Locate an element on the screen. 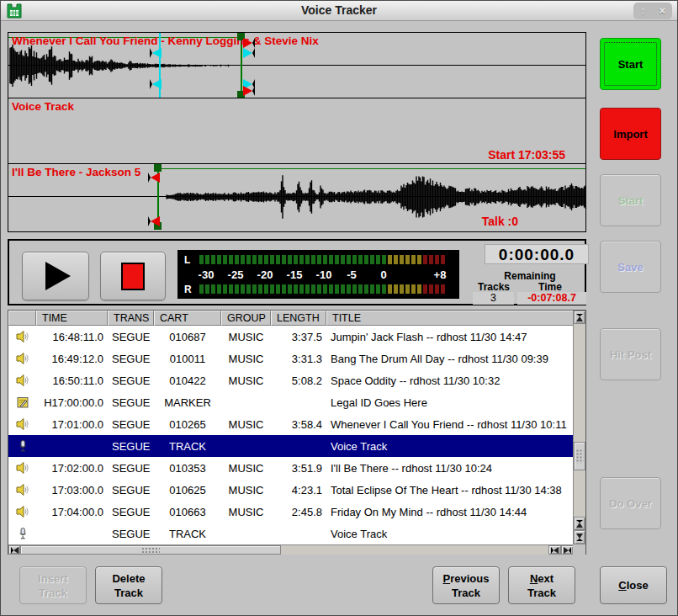 Image resolution: width=678 pixels, height=616 pixels. log-row: 17:03:00.0SEGUE010625MUSIC4:23.1Total Ec… is located at coordinates (291, 490).